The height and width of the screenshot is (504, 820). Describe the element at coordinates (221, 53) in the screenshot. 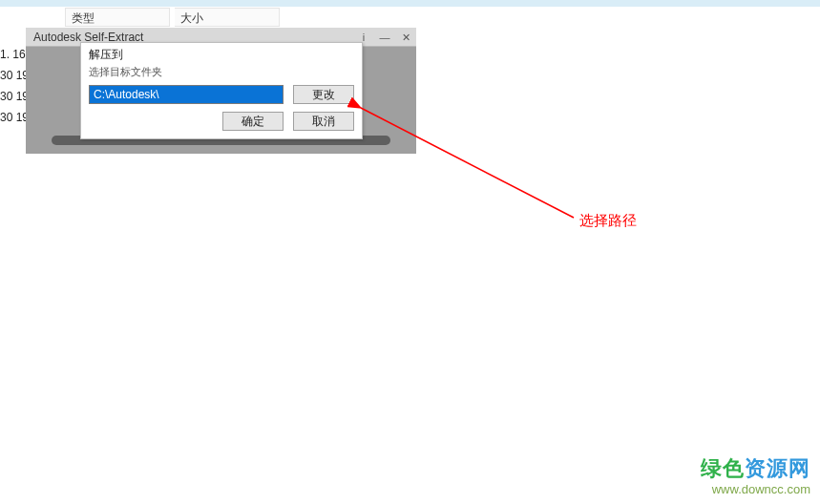

I see `dialog-title: 解压到` at that location.